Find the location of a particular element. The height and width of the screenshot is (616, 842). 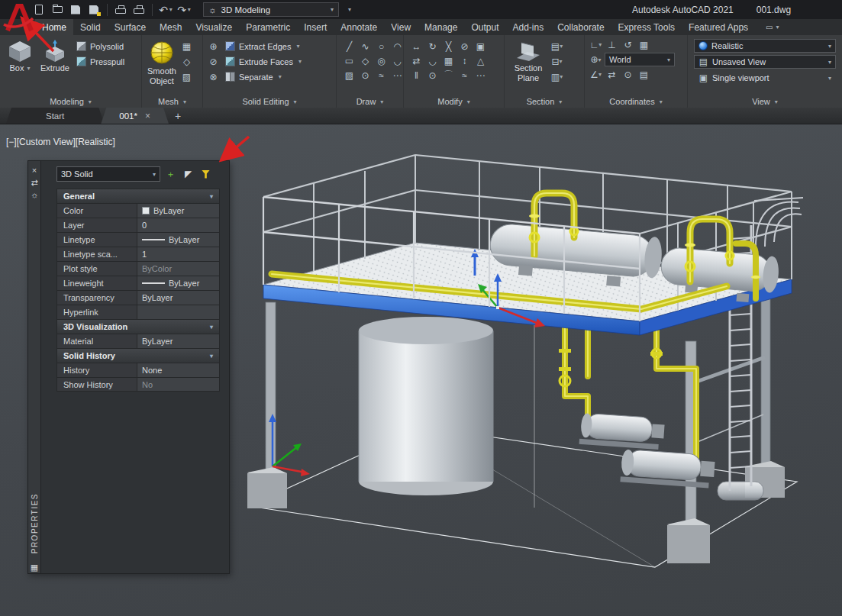

section-settings-icon: ▥▾ is located at coordinates (557, 76).